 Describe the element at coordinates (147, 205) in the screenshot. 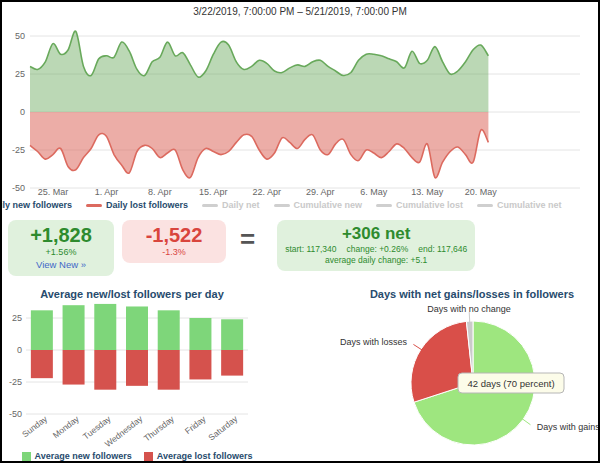

I see `legend-label: Daily lost followers` at that location.